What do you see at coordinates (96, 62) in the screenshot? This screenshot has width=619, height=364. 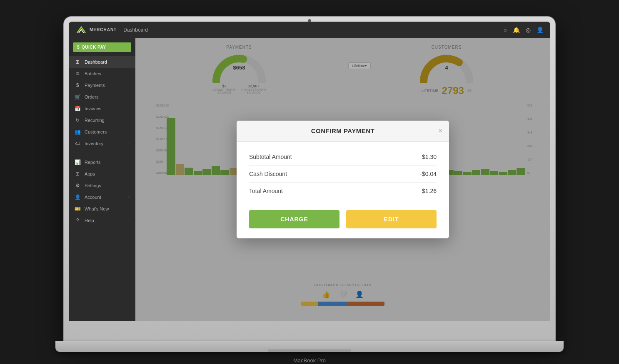 I see `sidebar-label-dashboard: Dashboard` at bounding box center [96, 62].